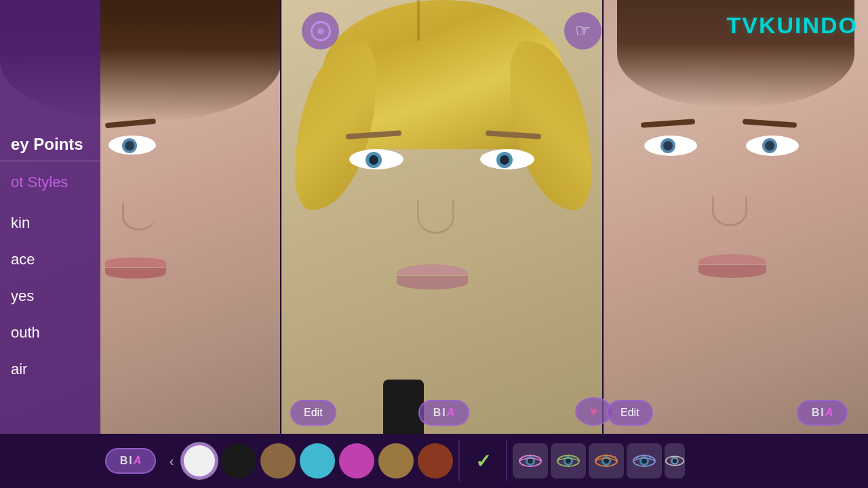 The image size is (868, 488). Describe the element at coordinates (433, 277) in the screenshot. I see `center-face-lips` at that location.